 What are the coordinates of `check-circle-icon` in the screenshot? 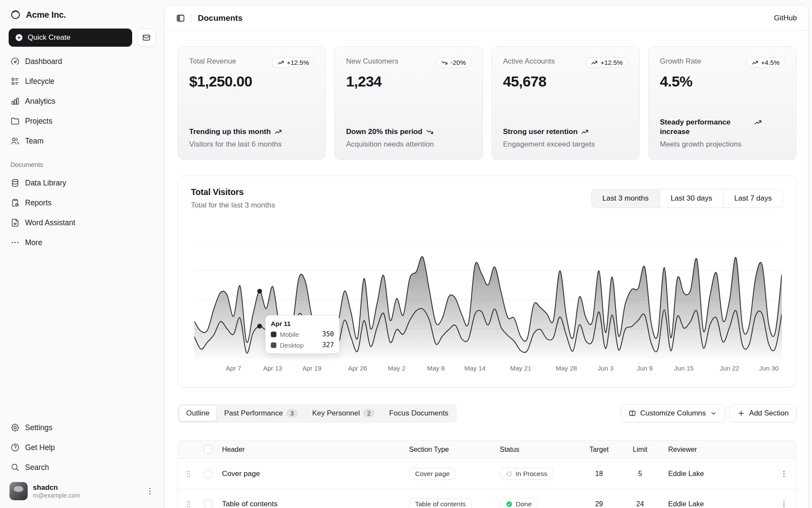 It's located at (509, 504).